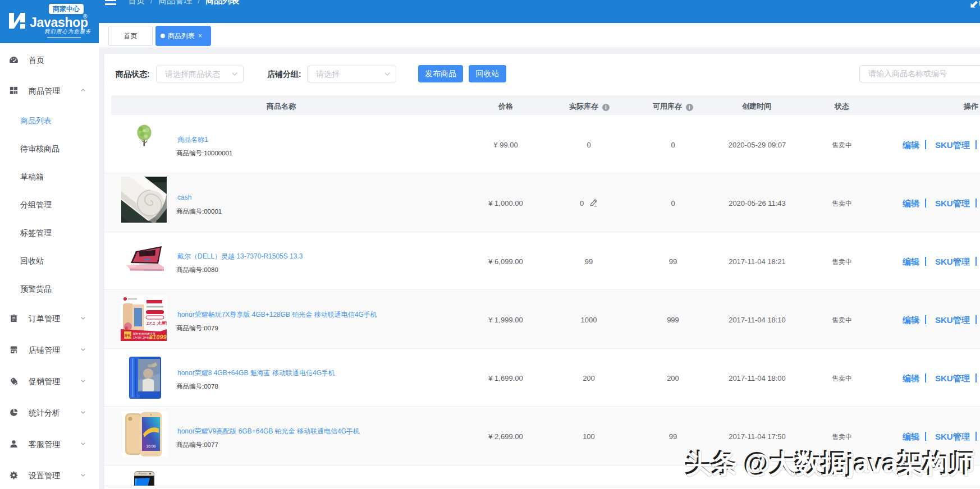  What do you see at coordinates (158, 337) in the screenshot?
I see `svg-text: ¥1099` at bounding box center [158, 337].